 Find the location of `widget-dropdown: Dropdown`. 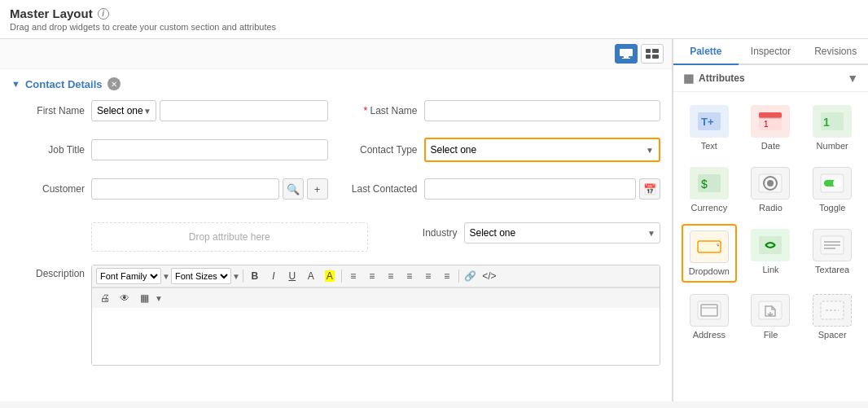

widget-dropdown: Dropdown is located at coordinates (709, 253).